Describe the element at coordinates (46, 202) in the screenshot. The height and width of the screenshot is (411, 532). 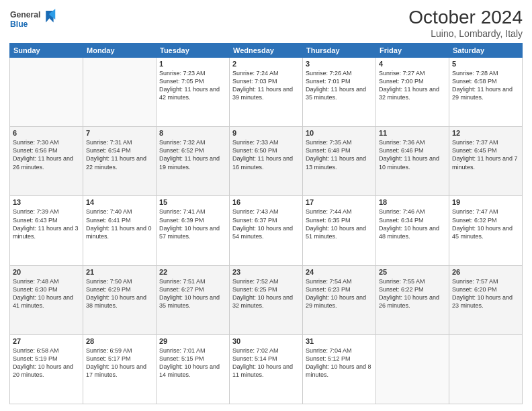
I see `day-number: 13` at that location.